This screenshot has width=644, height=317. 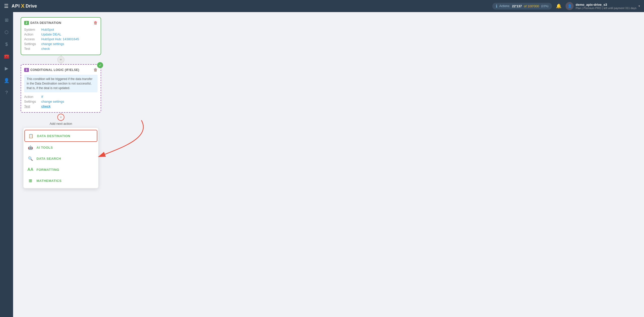 I want to click on data-destination-card: 2 DATA DESTINATION 🗑 System HubSpot Acti…, so click(x=61, y=36).